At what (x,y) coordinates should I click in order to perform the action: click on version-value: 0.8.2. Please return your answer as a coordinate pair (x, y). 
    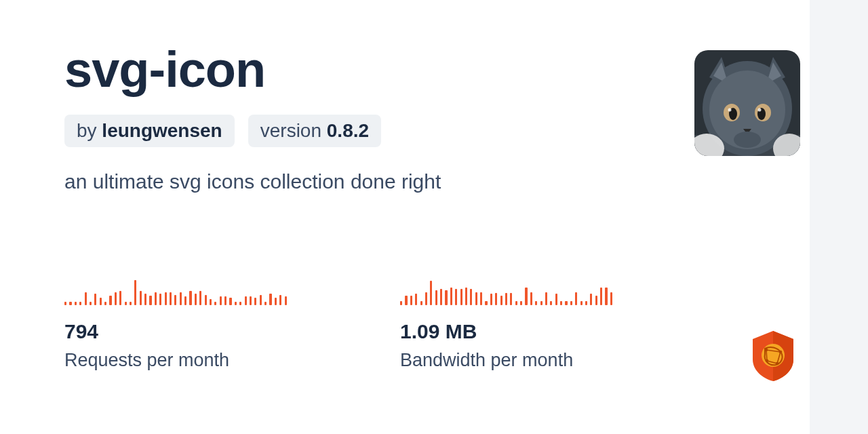
    Looking at the image, I should click on (348, 130).